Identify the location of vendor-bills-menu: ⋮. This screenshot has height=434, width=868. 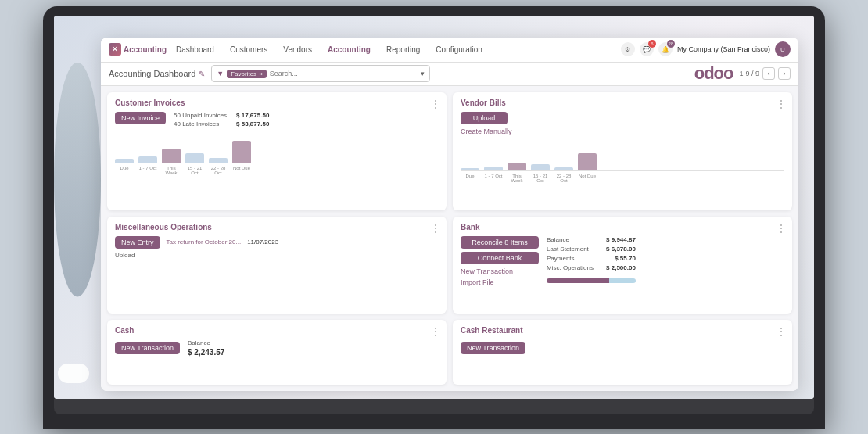
(781, 104).